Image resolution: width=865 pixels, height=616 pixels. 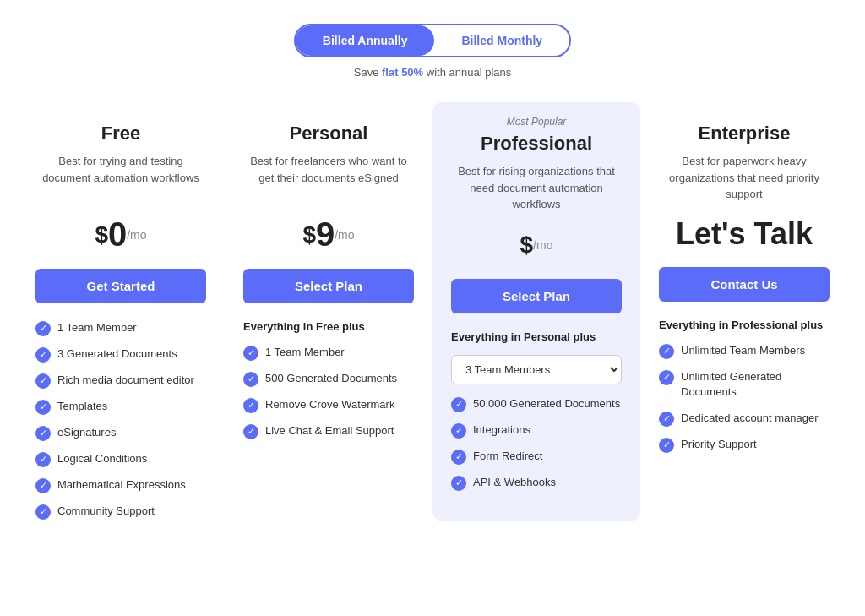 What do you see at coordinates (121, 134) in the screenshot?
I see `plan-free-name: Free` at bounding box center [121, 134].